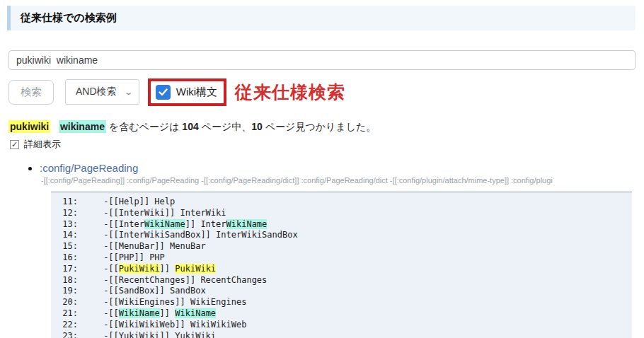  What do you see at coordinates (139, 202) in the screenshot?
I see `text-segment: -[[Help]] Help` at bounding box center [139, 202].